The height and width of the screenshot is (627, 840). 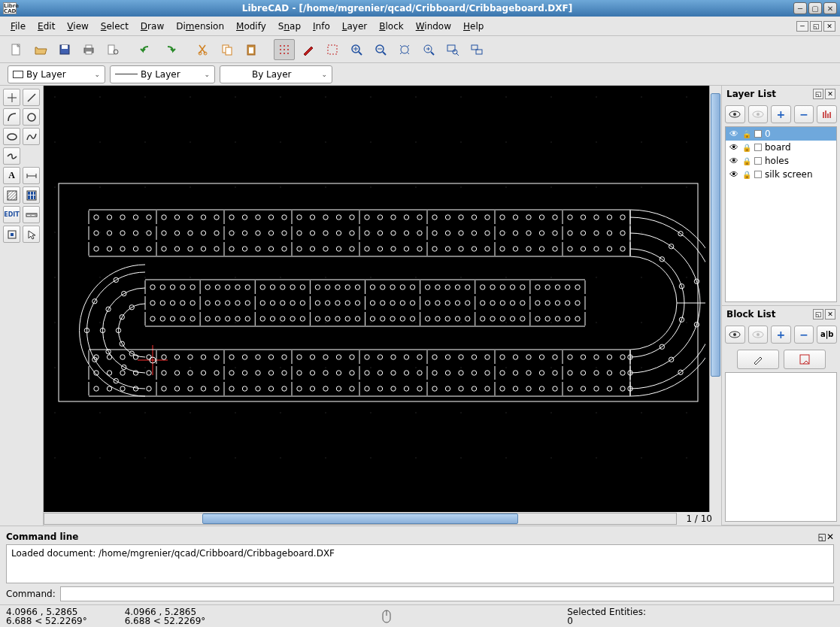 I want to click on horizontal-scrollbar, so click(x=360, y=519).